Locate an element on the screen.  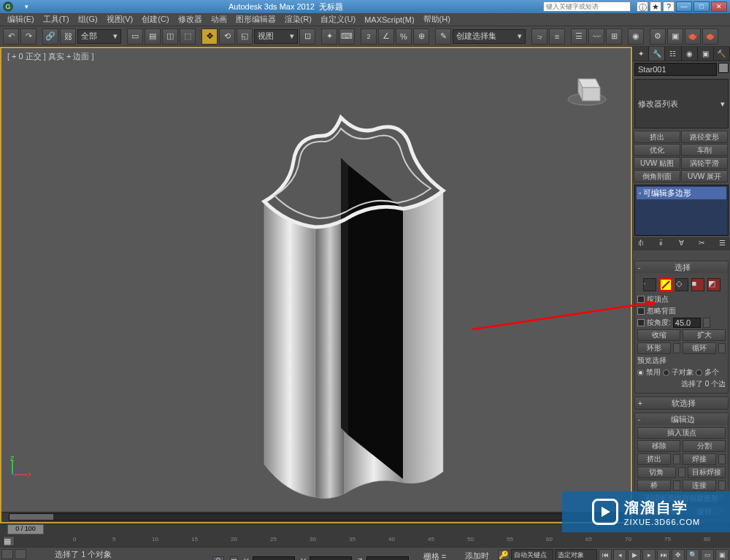
btn-split: 分割 is located at coordinates (704, 446).